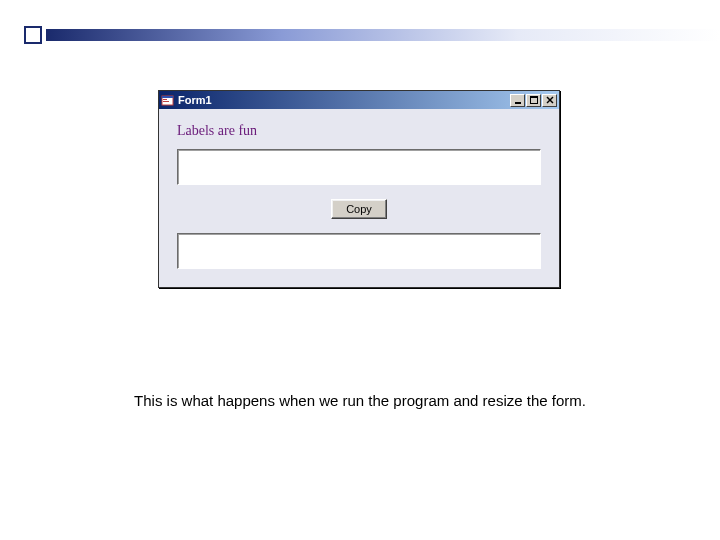 This screenshot has width=720, height=540. What do you see at coordinates (550, 100) in the screenshot?
I see `close-icon` at bounding box center [550, 100].